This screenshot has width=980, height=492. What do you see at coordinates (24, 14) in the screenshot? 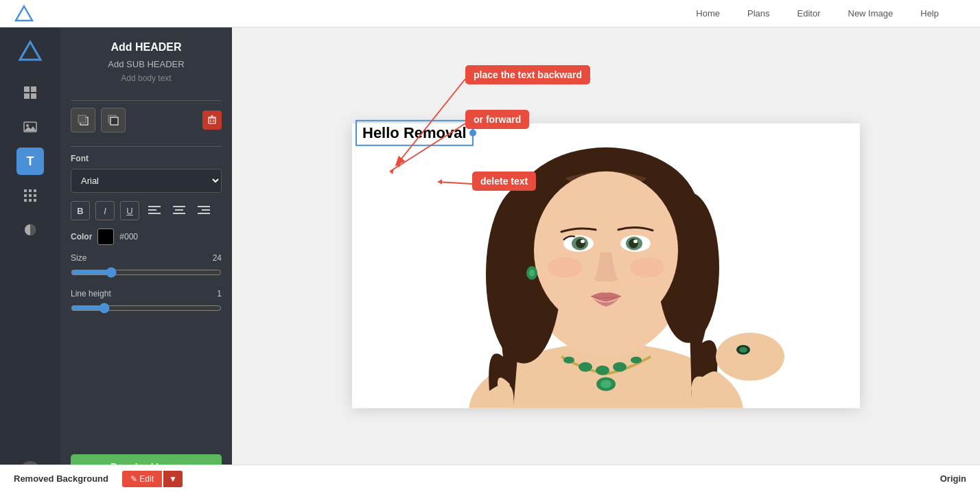
I see `top-nav-logo` at bounding box center [24, 14].